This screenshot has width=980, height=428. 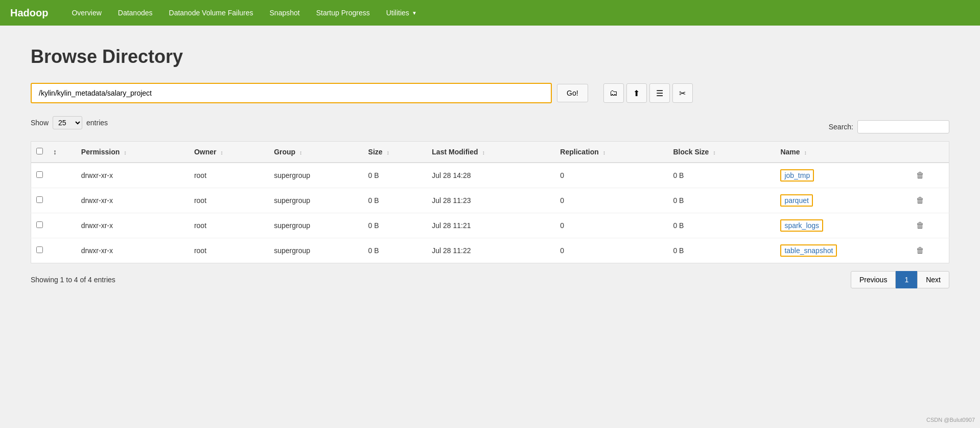 What do you see at coordinates (920, 175) in the screenshot?
I see `delete-icon-0: 🗑` at bounding box center [920, 175].